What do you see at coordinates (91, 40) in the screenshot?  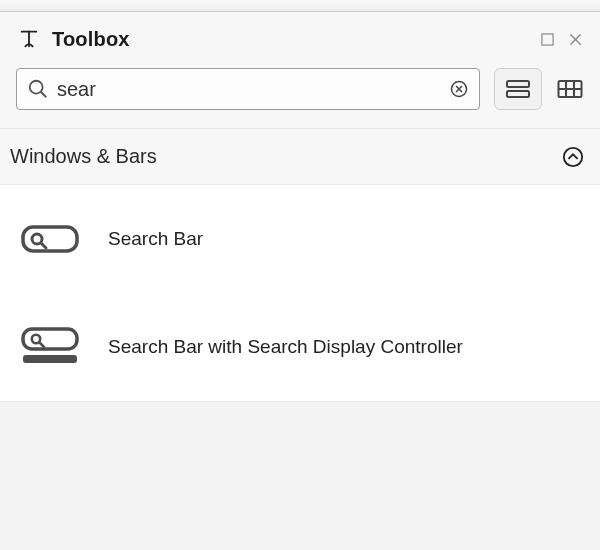 I see `panel-title: Toolbox` at bounding box center [91, 40].